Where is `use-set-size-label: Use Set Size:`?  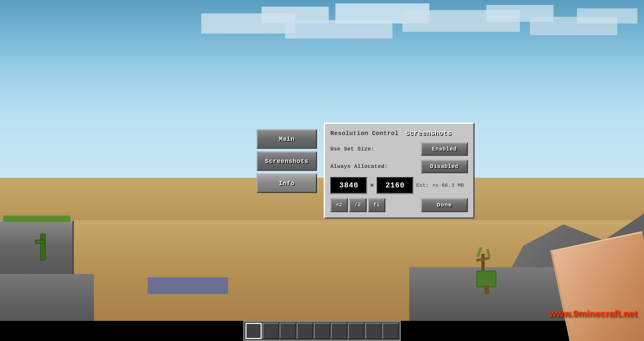
use-set-size-label: Use Set Size: is located at coordinates (352, 149).